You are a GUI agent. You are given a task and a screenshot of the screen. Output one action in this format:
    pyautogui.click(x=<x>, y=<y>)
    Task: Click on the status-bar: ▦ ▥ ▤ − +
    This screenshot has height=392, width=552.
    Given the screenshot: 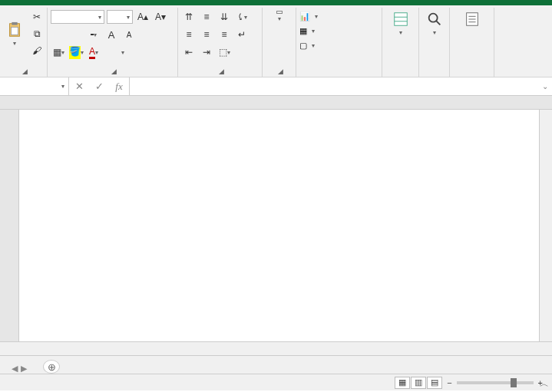 What is the action you would take?
    pyautogui.click(x=276, y=382)
    